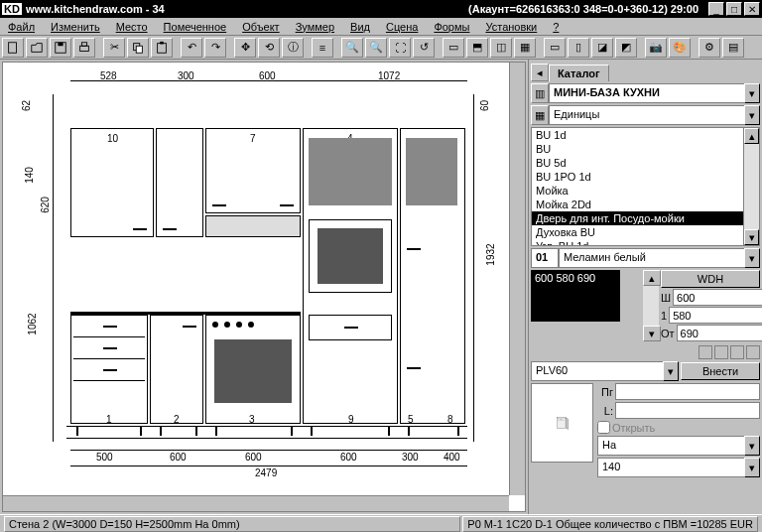 The image size is (762, 532). I want to click on tool-a-icon: ▭, so click(453, 48).